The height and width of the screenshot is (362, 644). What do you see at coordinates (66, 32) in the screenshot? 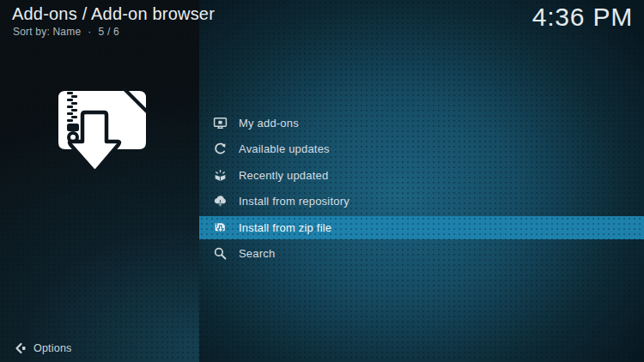
I see `sort-status: Sort by: Name · 5 / 6` at bounding box center [66, 32].